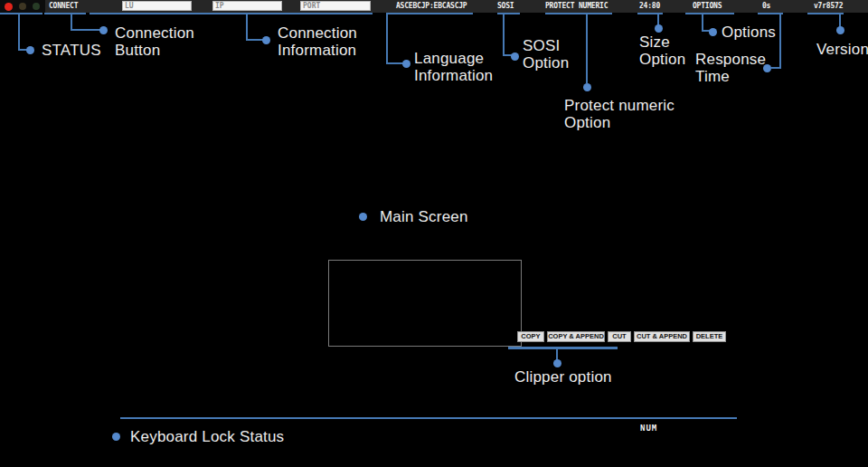 This screenshot has height=467, width=868. I want to click on close-window-icon, so click(9, 7).